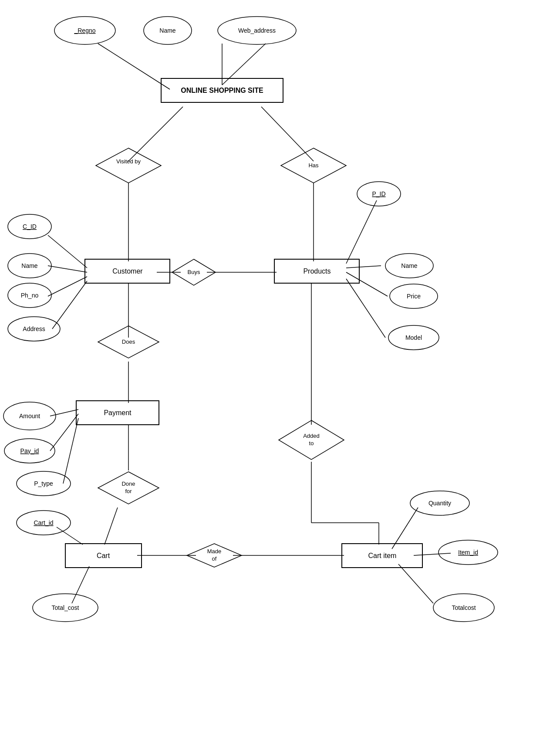  What do you see at coordinates (214, 551) in the screenshot?
I see `rel-made-of-label-1: Made` at bounding box center [214, 551].